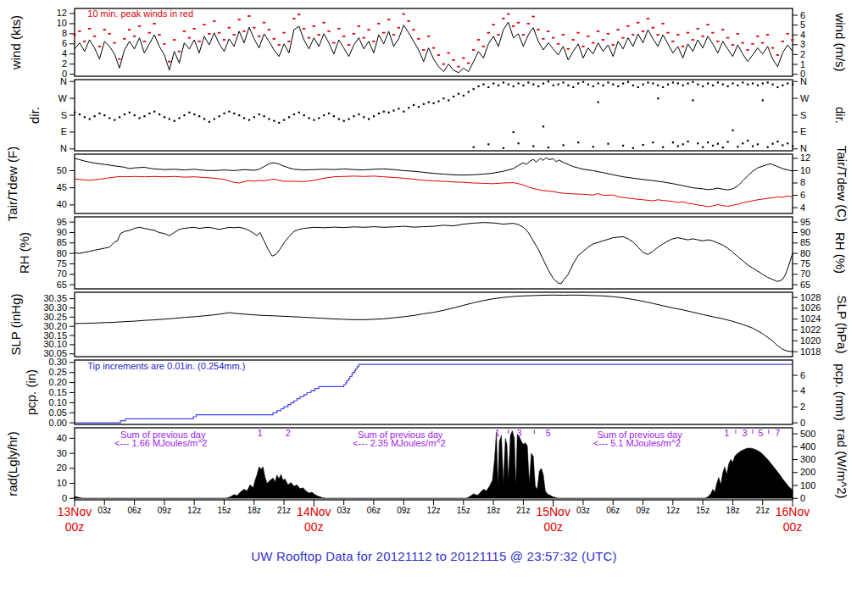 Image resolution: width=868 pixels, height=593 pixels. What do you see at coordinates (841, 115) in the screenshot?
I see `dir-right-axis-label: dir.` at bounding box center [841, 115].